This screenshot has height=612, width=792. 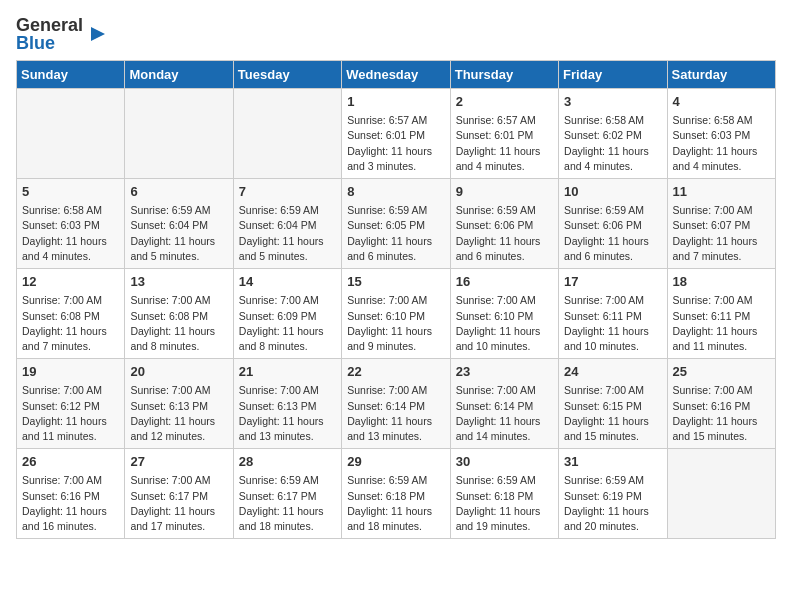 I want to click on day-info: Sunrise: 7:00 AM Sunset: 6:09 PM Dayligh…, so click(x=288, y=324).